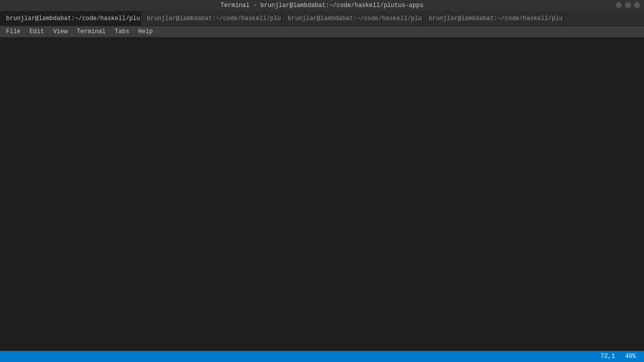  I want to click on menu-terminal: Terminal, so click(91, 32).